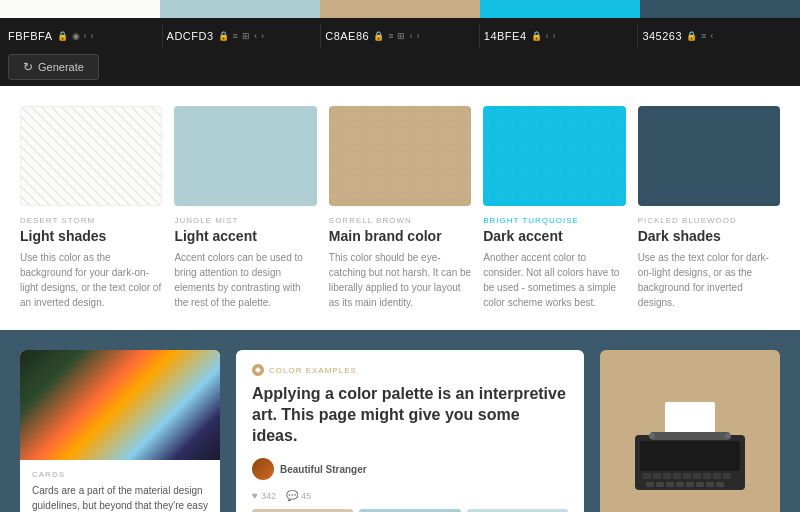 The height and width of the screenshot is (512, 800). I want to click on palette-subtitle-3: SORRELL BROWN, so click(400, 220).